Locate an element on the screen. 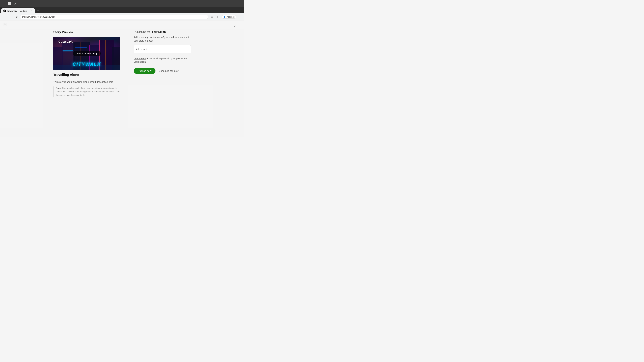 The height and width of the screenshot is (362, 644). publishing-to-label: Publishing to: is located at coordinates (142, 32).